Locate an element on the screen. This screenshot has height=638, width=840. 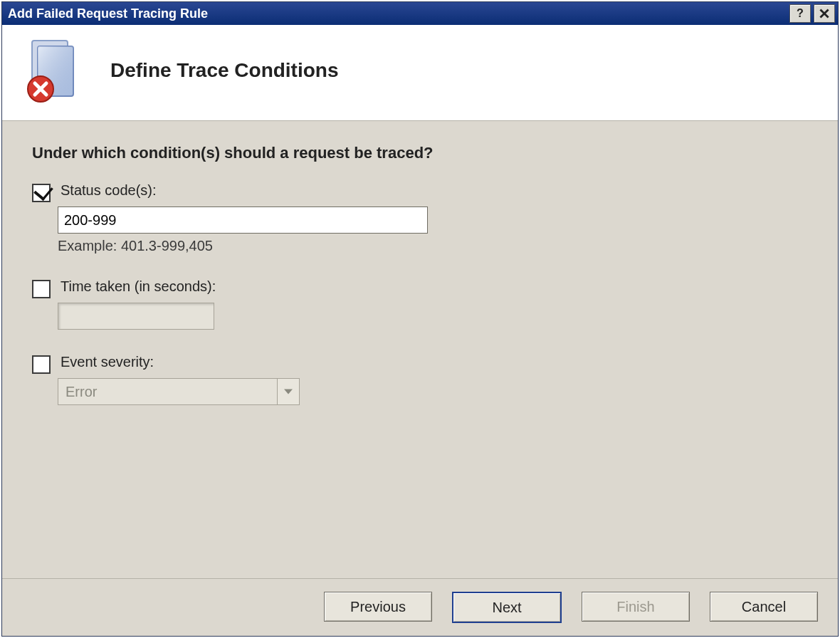
help-button: ? is located at coordinates (800, 14).